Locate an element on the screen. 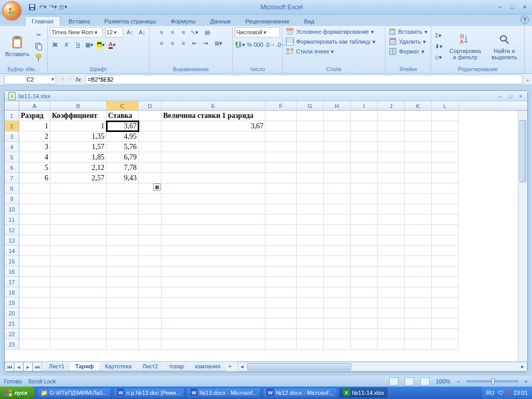 This screenshot has height=399, width=532. bold-button: Ж is located at coordinates (55, 45).